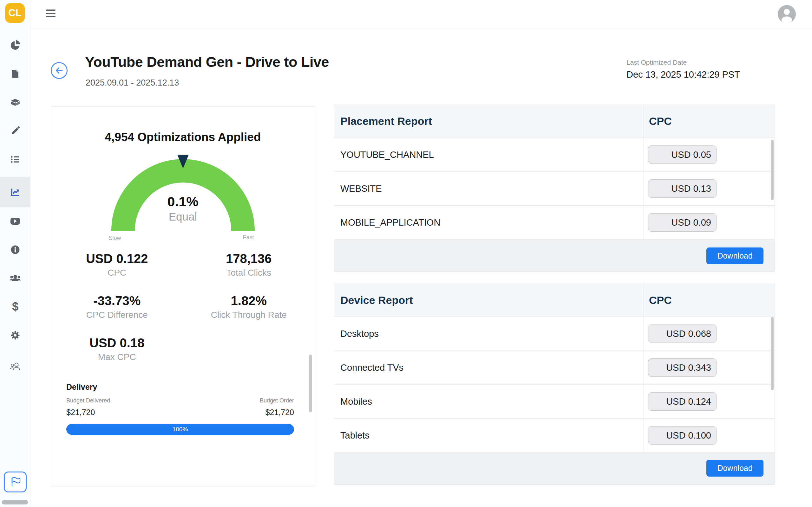 The width and height of the screenshot is (812, 507). Describe the element at coordinates (554, 402) in the screenshot. I see `table-row: Mobiles USD 0.124` at that location.